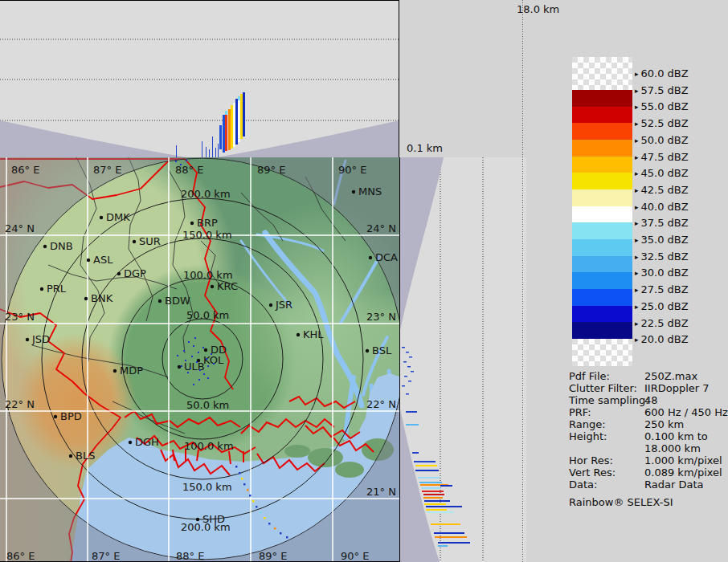  I want to click on dbz-level-label: ▸45.0 dBZ, so click(662, 173).